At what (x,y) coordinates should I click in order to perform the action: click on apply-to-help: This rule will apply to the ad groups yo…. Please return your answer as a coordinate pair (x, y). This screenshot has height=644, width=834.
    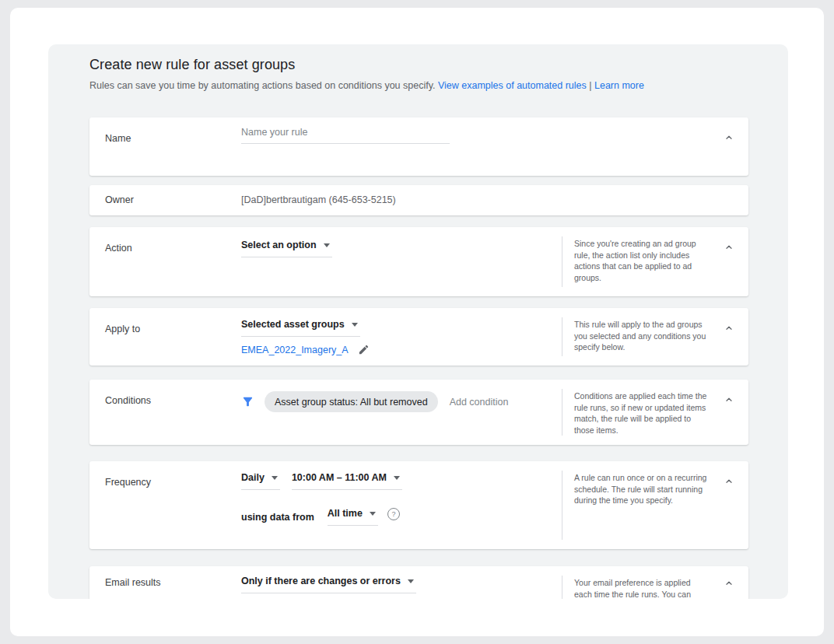
    Looking at the image, I should click on (635, 337).